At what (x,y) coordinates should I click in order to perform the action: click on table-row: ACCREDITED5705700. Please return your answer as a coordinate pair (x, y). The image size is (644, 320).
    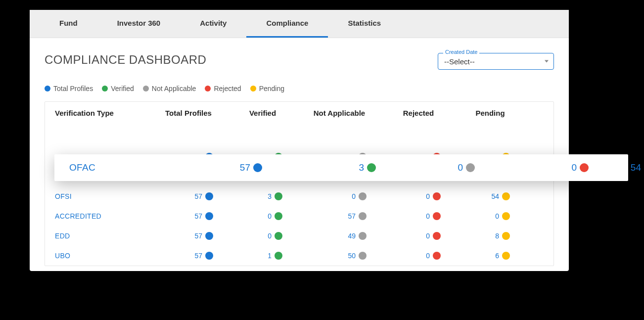
    Looking at the image, I should click on (299, 216).